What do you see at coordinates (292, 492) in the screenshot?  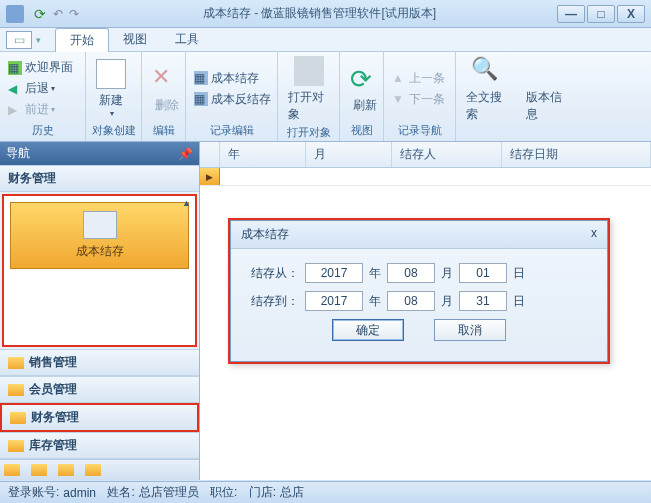 I see `store-value: 总店` at bounding box center [292, 492].